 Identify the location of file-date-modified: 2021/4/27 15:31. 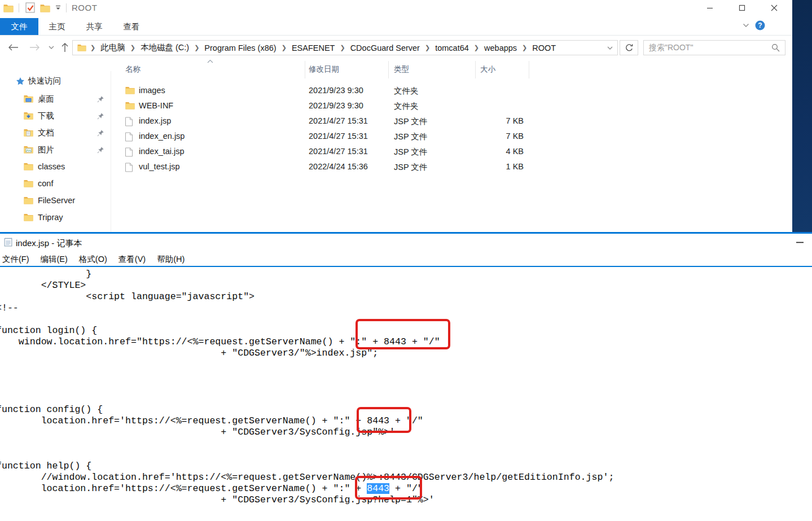
(339, 151).